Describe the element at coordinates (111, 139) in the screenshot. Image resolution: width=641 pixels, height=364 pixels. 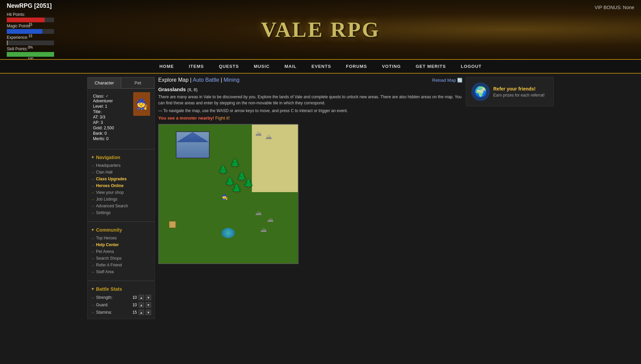
I see `merits-info: Merits: 0` at that location.